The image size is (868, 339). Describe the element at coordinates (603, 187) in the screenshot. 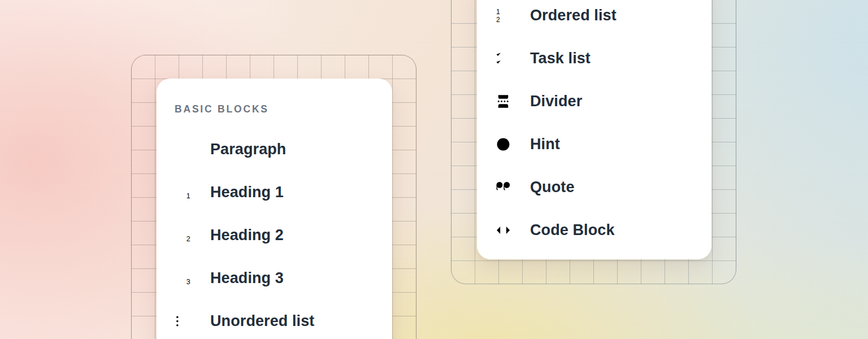

I see `menu-item-quote: Quote` at that location.